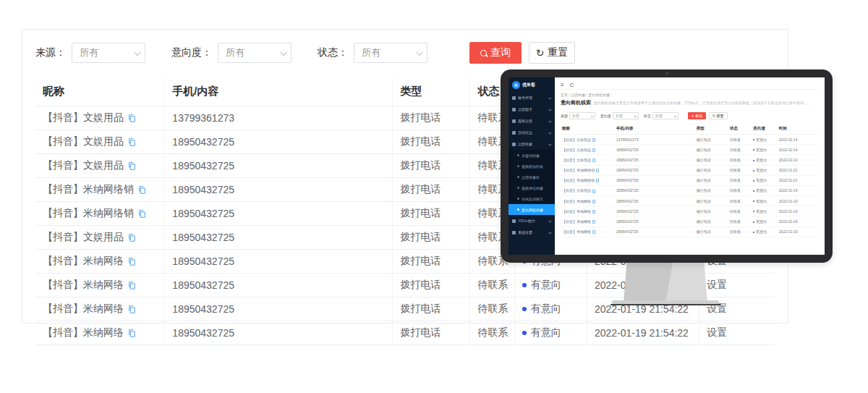  Describe the element at coordinates (606, 116) in the screenshot. I see `intent-label: 意向度` at that location.